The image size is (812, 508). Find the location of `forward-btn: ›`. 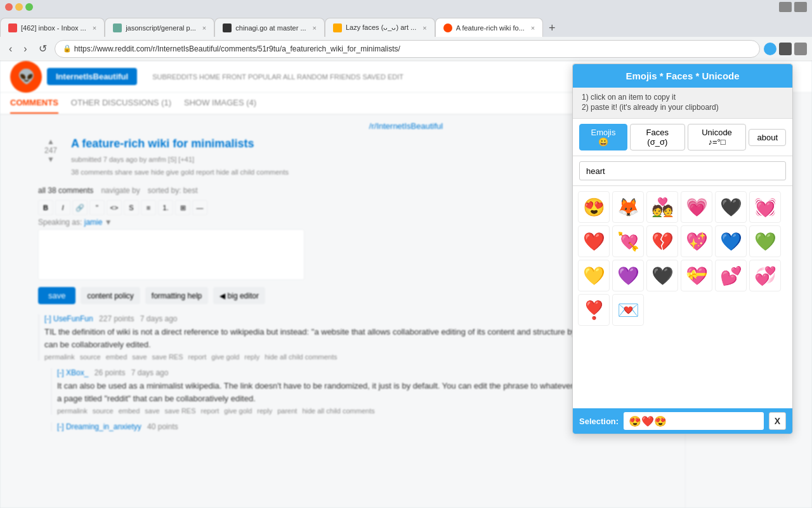

forward-btn: › is located at coordinates (25, 49).